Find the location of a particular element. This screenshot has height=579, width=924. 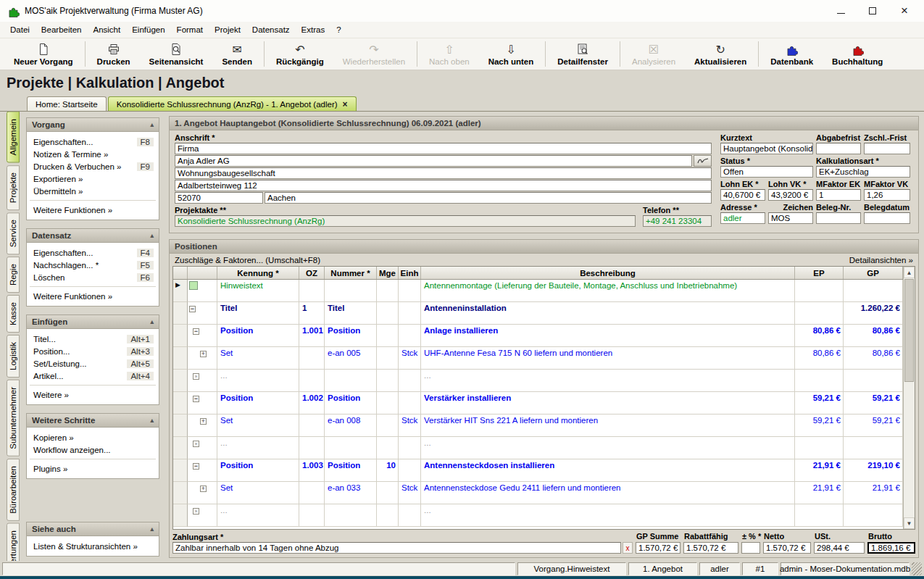

cell-gp: 80,86 € is located at coordinates (873, 336).